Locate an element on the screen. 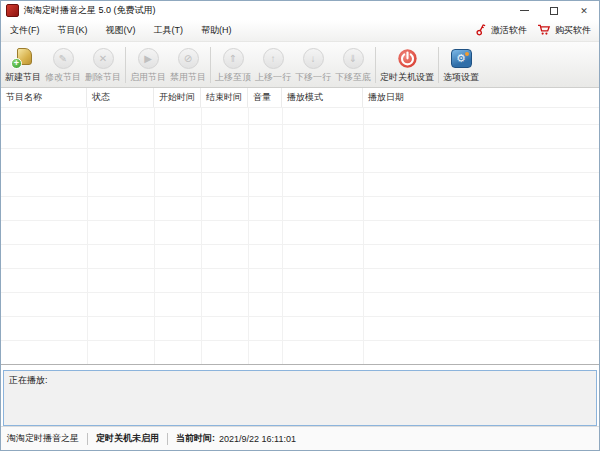 The image size is (600, 451). maximize-button is located at coordinates (554, 10).